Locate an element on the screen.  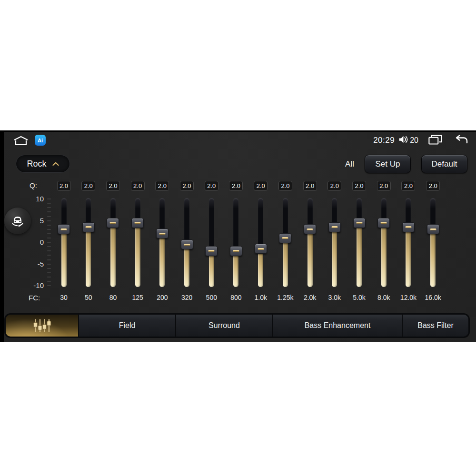
q-value-band-80: 2.0 is located at coordinates (113, 186).